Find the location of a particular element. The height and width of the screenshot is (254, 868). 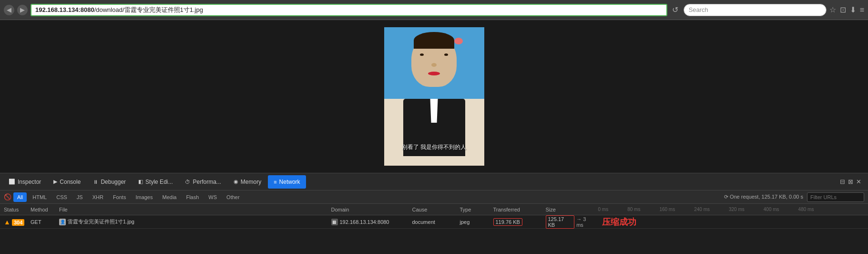

debugger-icon: ⏸ is located at coordinates (95, 182).